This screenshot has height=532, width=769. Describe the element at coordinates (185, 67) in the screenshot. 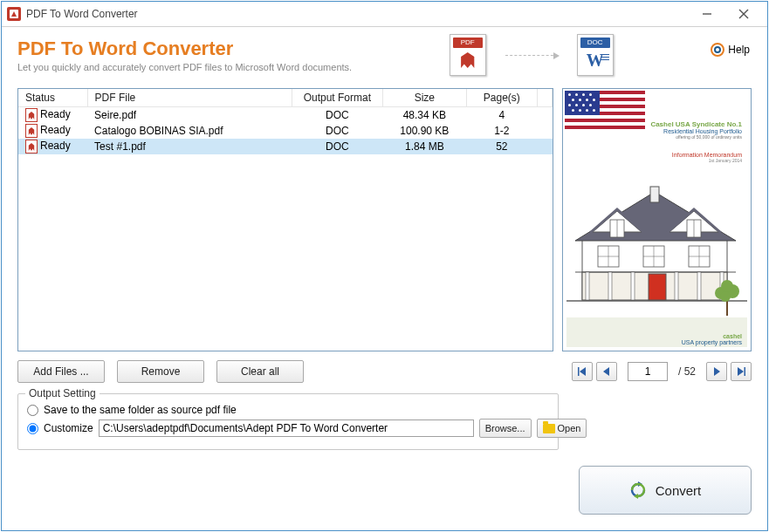

I see `page-subtitle: Let you quickly and accurately convert P…` at that location.